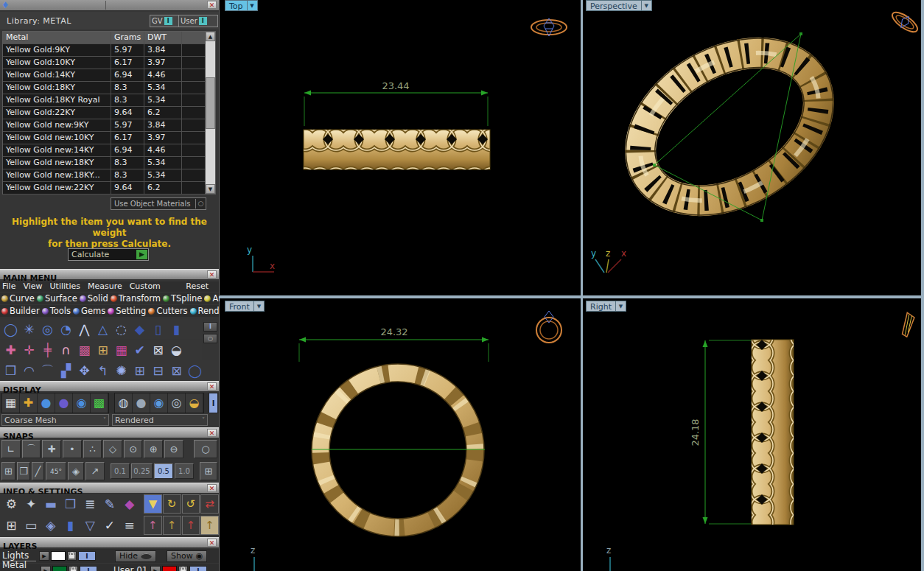 The height and width of the screenshot is (571, 924). Describe the element at coordinates (108, 255) in the screenshot. I see `calculate-button: Calculate ▶` at that location.